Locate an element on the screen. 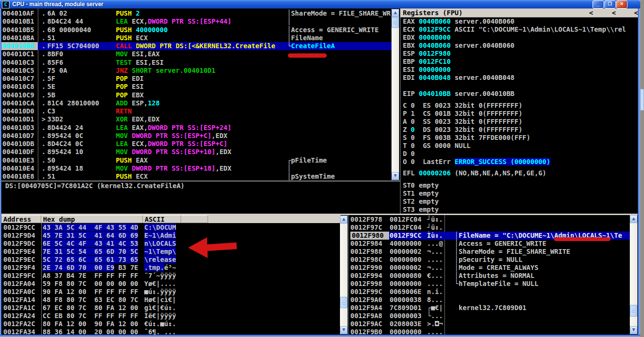  minimize-button: _ is located at coordinates (598, 5).